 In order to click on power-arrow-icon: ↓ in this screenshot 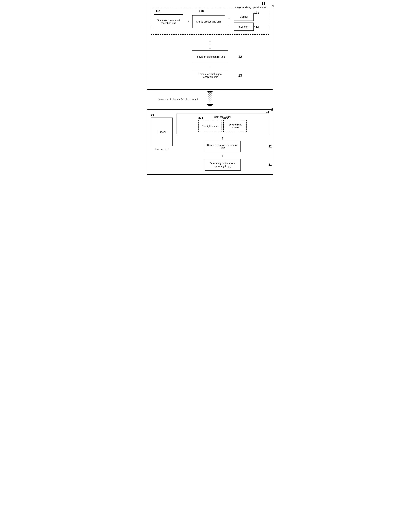, I will do `click(168, 149)`.